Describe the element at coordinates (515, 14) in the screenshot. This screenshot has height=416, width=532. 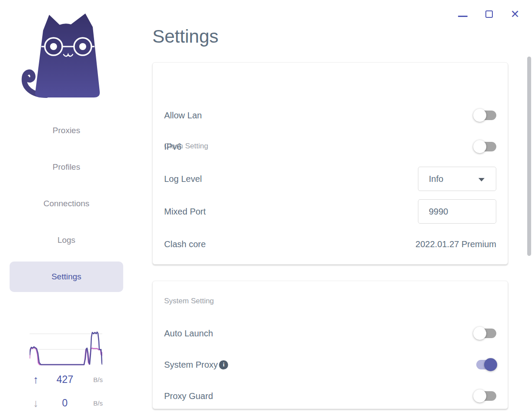
I see `close-button: ✕` at that location.